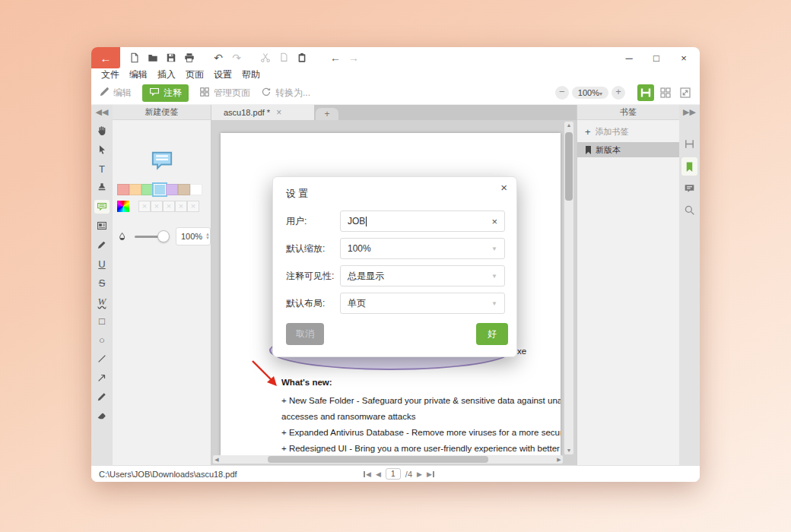 Image resolution: width=791 pixels, height=532 pixels. I want to click on next-page-button: ▶, so click(420, 474).